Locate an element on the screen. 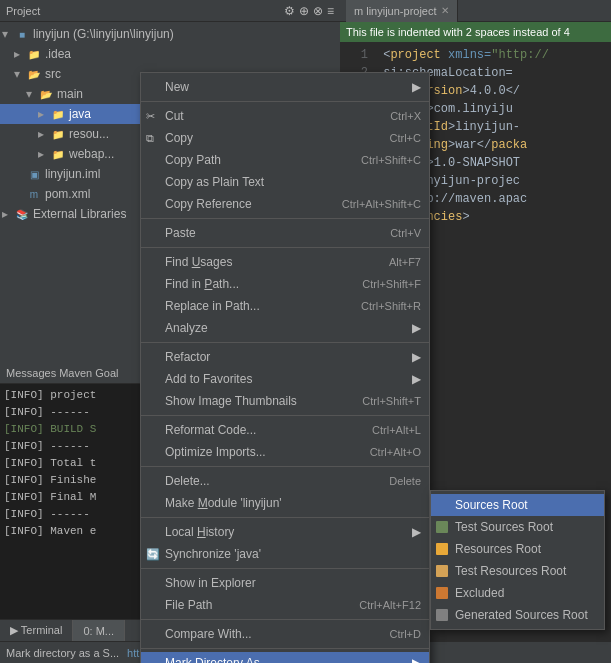 This screenshot has width=611, height=663. menu-item-paste: Paste Ctrl+V is located at coordinates (285, 233).